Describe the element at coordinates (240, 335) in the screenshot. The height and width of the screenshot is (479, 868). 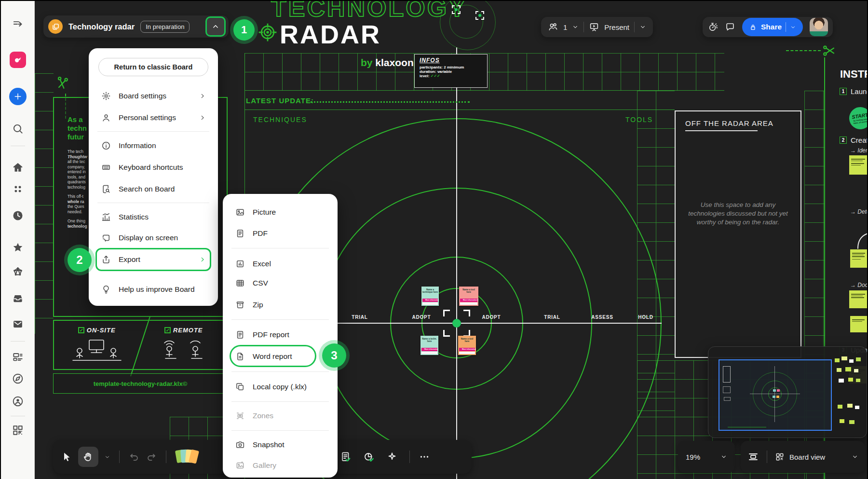
I see `pdf-report-icon` at that location.